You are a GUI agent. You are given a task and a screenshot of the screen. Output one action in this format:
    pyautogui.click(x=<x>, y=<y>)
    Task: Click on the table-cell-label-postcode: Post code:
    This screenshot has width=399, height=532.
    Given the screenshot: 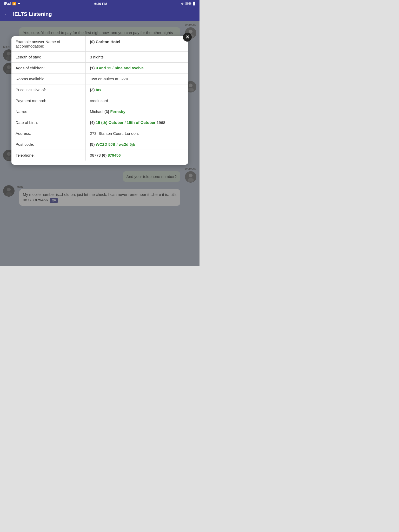 What is the action you would take?
    pyautogui.click(x=49, y=144)
    